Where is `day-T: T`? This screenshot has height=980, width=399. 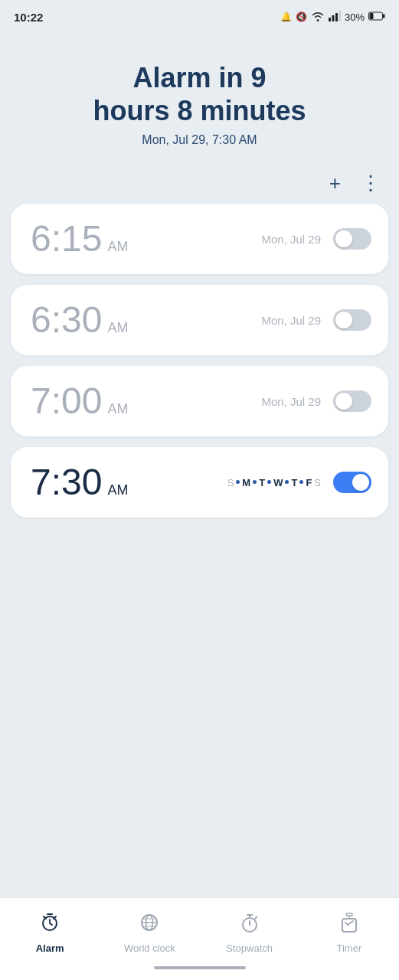 day-T: T is located at coordinates (262, 482).